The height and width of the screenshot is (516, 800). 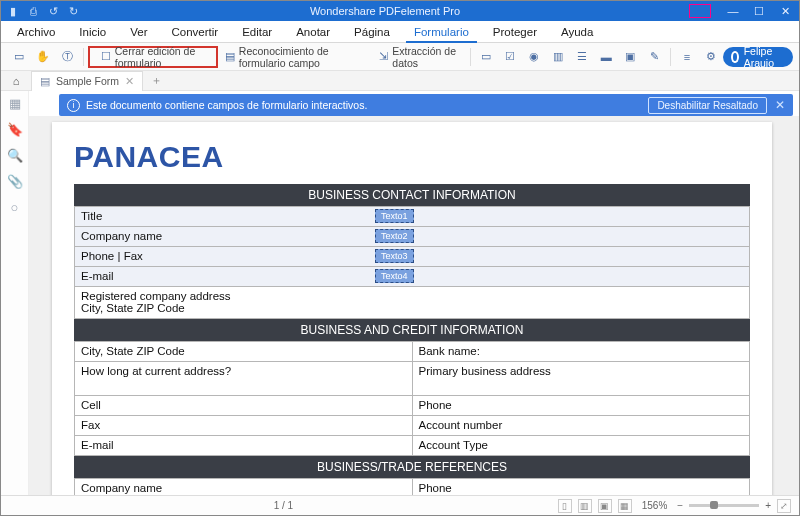 I want to click on window-title: Wondershare PDFelement Pro, so click(x=385, y=11).